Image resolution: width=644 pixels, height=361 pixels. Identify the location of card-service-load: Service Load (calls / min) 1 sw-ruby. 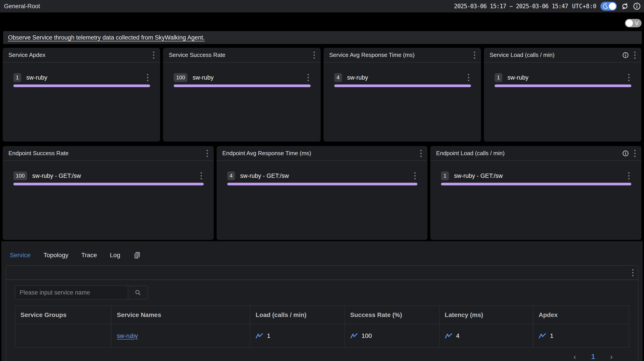
(562, 95).